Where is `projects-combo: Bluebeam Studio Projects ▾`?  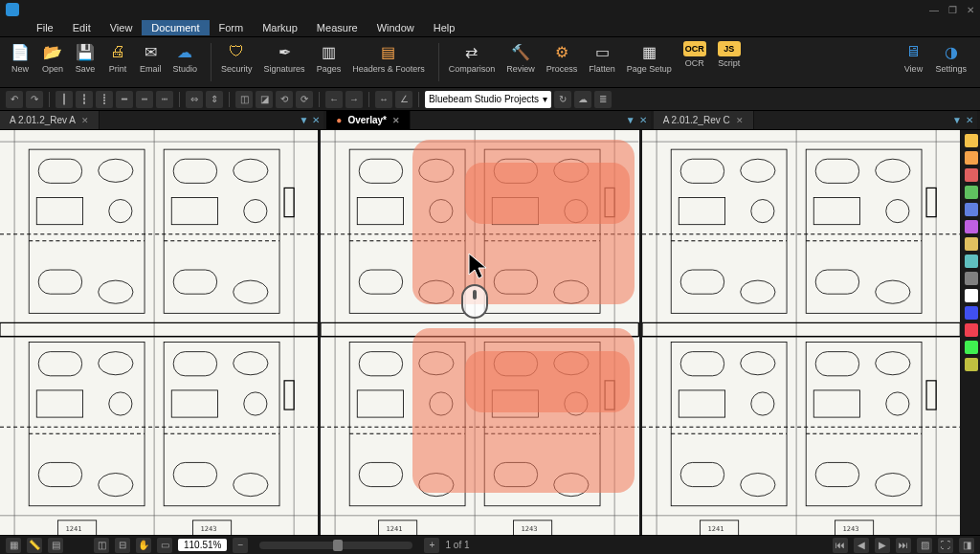 projects-combo: Bluebeam Studio Projects ▾ is located at coordinates (488, 100).